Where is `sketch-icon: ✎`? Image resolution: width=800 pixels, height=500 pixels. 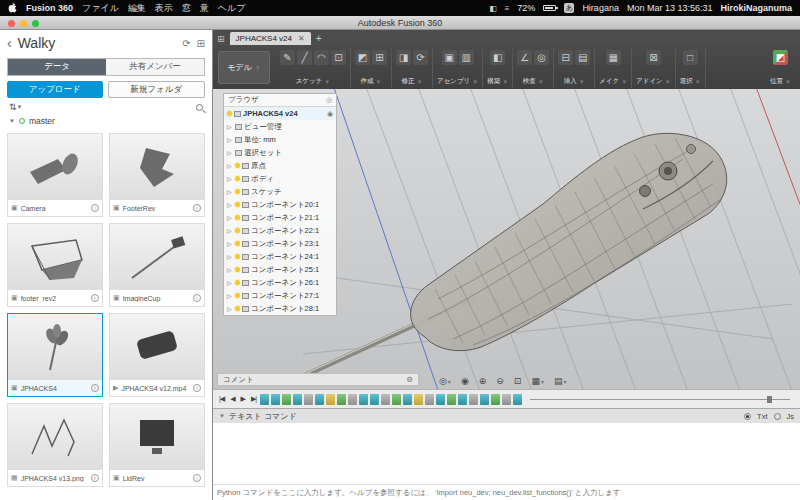
sketch-icon: ✎ is located at coordinates (288, 58).